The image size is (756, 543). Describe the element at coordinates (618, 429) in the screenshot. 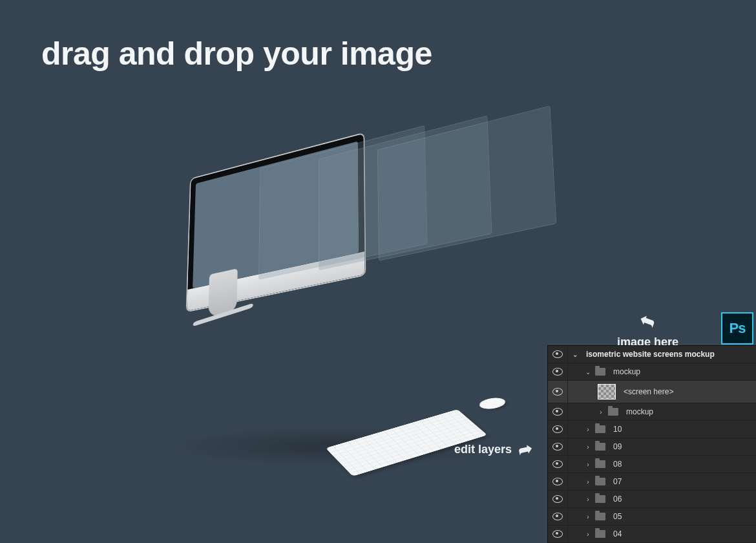

I see `layer-label: 10` at that location.